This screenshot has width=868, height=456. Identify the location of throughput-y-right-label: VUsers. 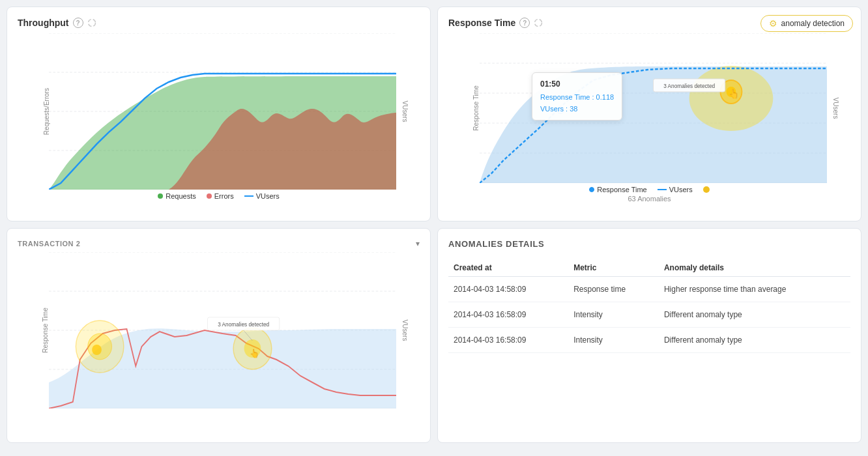
(405, 112).